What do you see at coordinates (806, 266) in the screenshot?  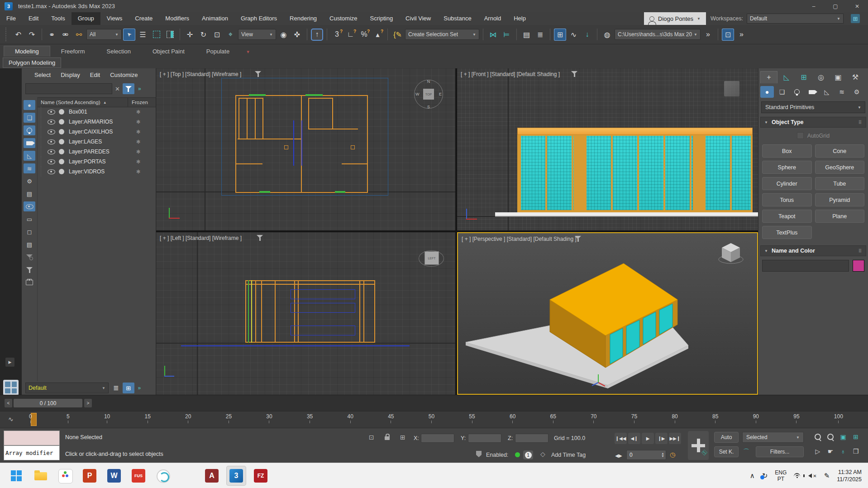 I see `object-name-field` at bounding box center [806, 266].